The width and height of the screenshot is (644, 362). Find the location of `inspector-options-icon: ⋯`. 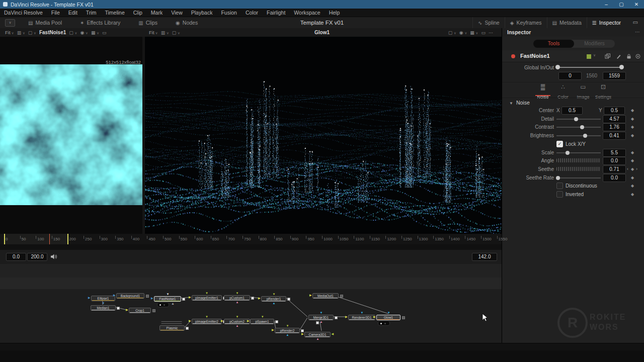

inspector-options-icon: ⋯ is located at coordinates (637, 32).